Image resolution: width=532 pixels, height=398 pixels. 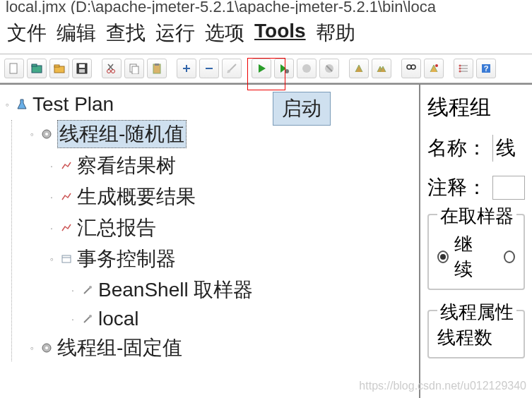 I want to click on comment-input, so click(x=509, y=188).